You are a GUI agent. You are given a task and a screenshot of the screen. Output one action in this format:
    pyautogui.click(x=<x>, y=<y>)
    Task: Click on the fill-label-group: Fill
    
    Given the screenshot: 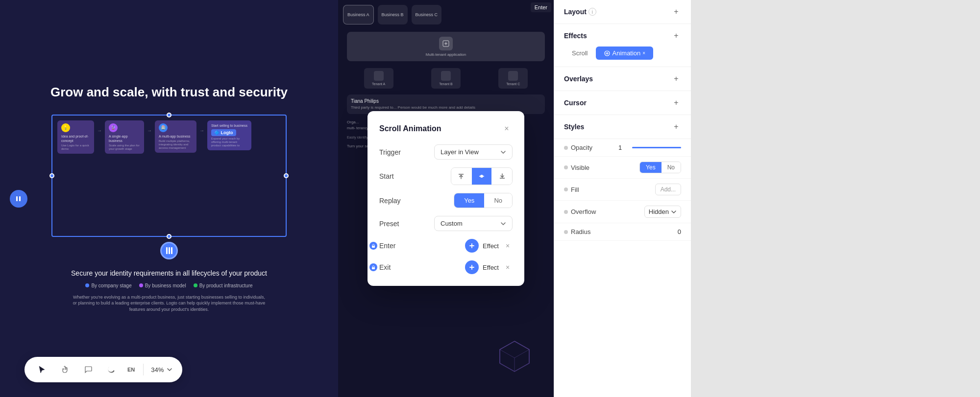 What is the action you would take?
    pyautogui.click(x=571, y=190)
    